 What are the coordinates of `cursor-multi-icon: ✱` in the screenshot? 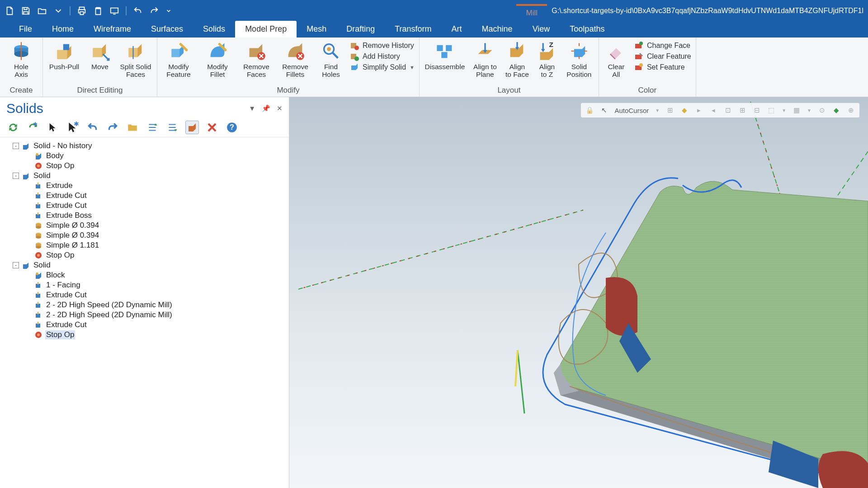 It's located at (73, 127).